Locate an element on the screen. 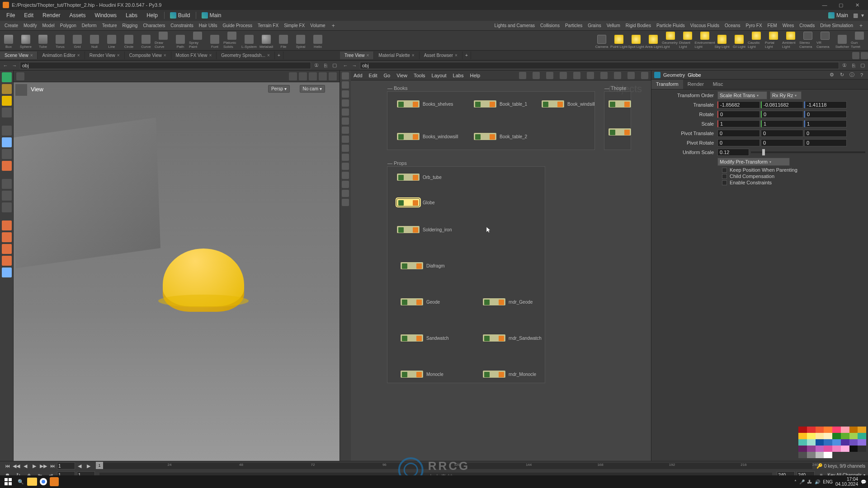 This screenshot has height=488, width=868. vp-opt-b-icon is located at coordinates (303, 76).